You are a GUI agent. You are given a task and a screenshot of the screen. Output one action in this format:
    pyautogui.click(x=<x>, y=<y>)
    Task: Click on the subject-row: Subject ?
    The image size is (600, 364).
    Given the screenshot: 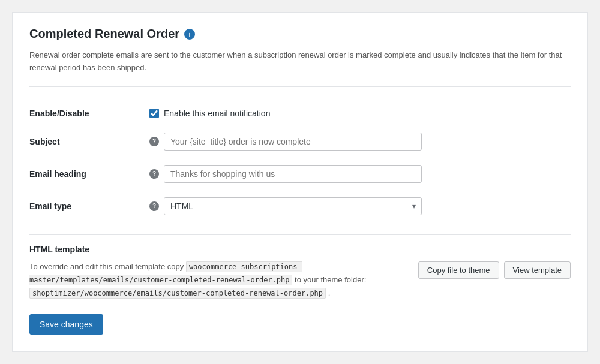 What is the action you would take?
    pyautogui.click(x=300, y=142)
    